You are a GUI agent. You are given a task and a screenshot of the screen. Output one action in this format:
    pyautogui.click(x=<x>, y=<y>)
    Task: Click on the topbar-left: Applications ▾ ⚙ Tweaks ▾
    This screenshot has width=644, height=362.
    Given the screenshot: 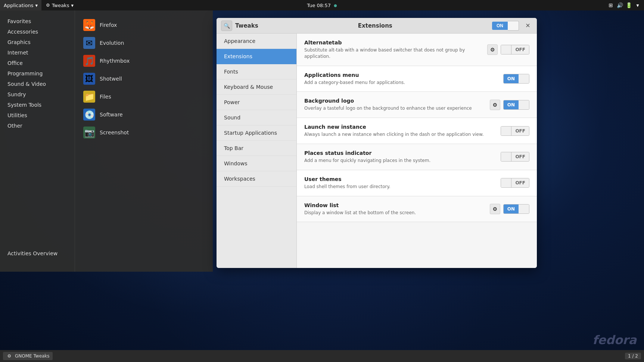 What is the action you would take?
    pyautogui.click(x=39, y=5)
    